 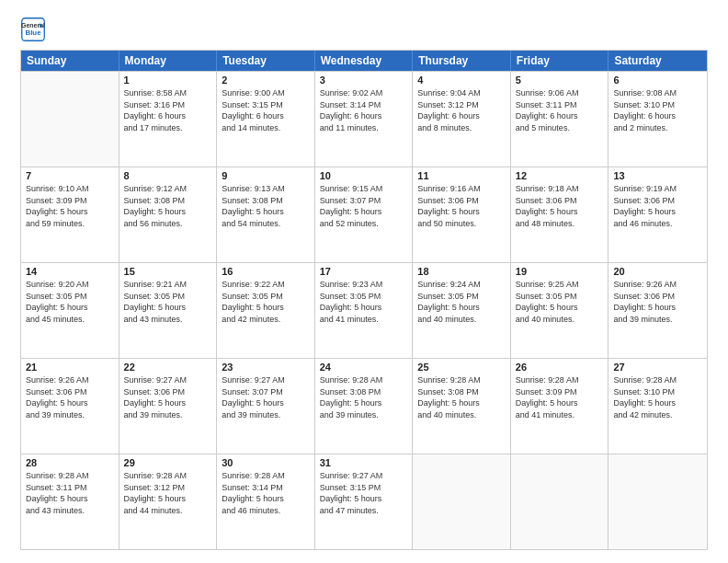 What do you see at coordinates (658, 311) in the screenshot?
I see `cal-cell: 20Sunrise: 9:26 AM Sunset: 3:06 PM Dayli…` at bounding box center [658, 311].